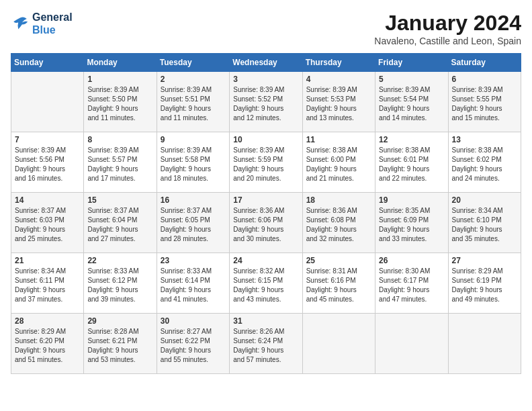 The height and width of the screenshot is (411, 532). I want to click on cell-content: Sunrise: 8:35 AMSunset: 6:09 PMDaylight:…, so click(411, 225).